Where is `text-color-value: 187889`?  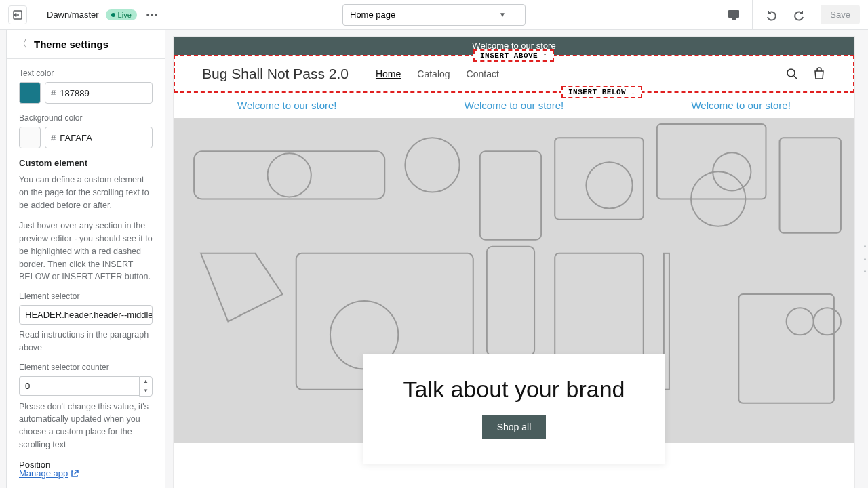
text-color-value: 187889 is located at coordinates (75, 94).